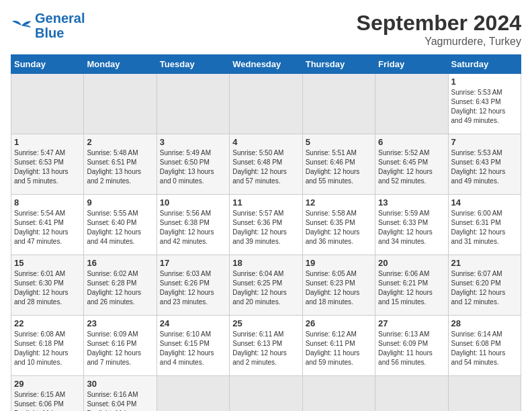  Describe the element at coordinates (266, 203) in the screenshot. I see `day-number: 11` at that location.